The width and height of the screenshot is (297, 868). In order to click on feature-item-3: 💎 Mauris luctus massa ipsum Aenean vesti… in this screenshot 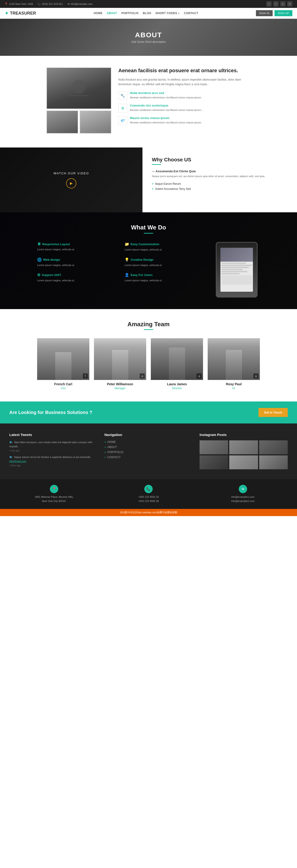, I will do `click(184, 121)`.